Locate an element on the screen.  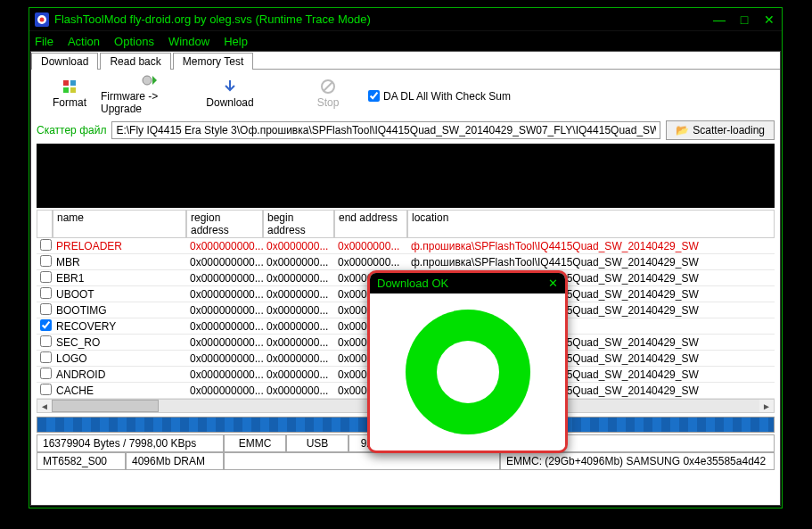
scroll-right-icon: ► is located at coordinates (767, 407).